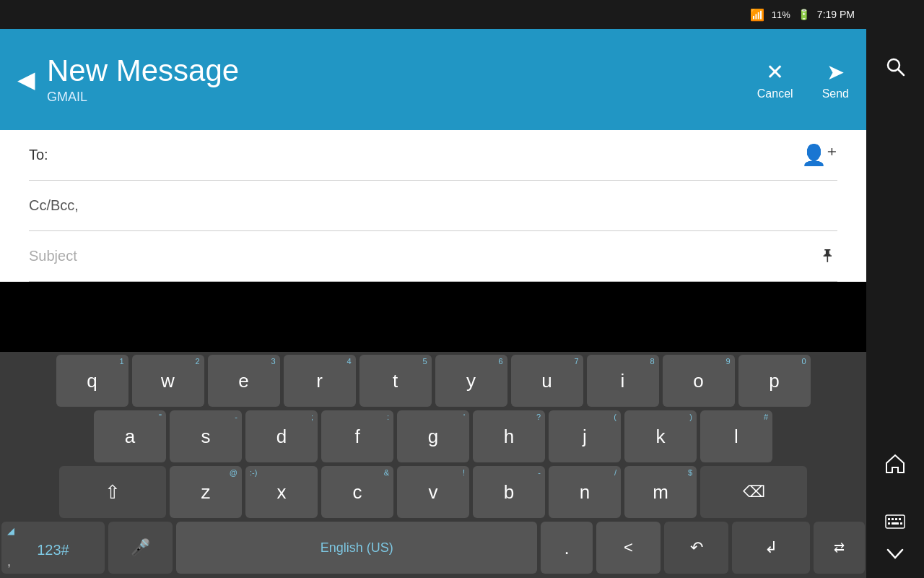  I want to click on subject-input, so click(424, 256).